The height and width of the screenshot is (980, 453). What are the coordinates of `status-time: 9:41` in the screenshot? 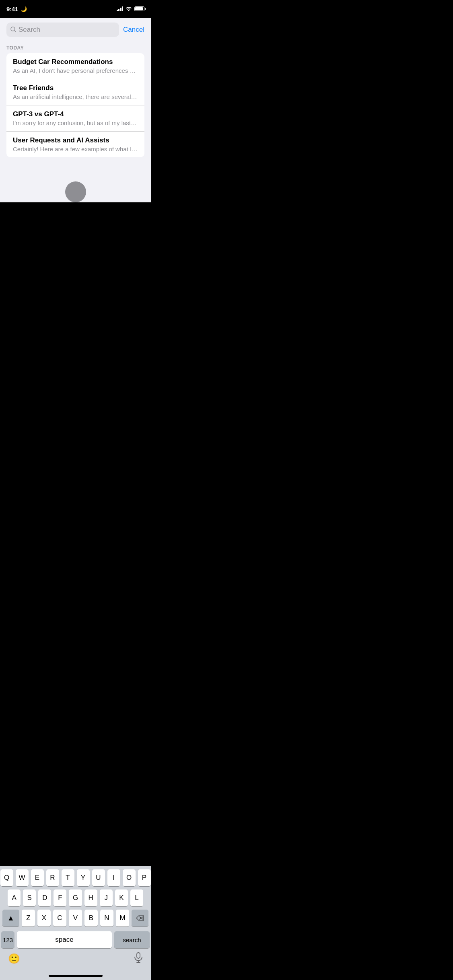 It's located at (12, 9).